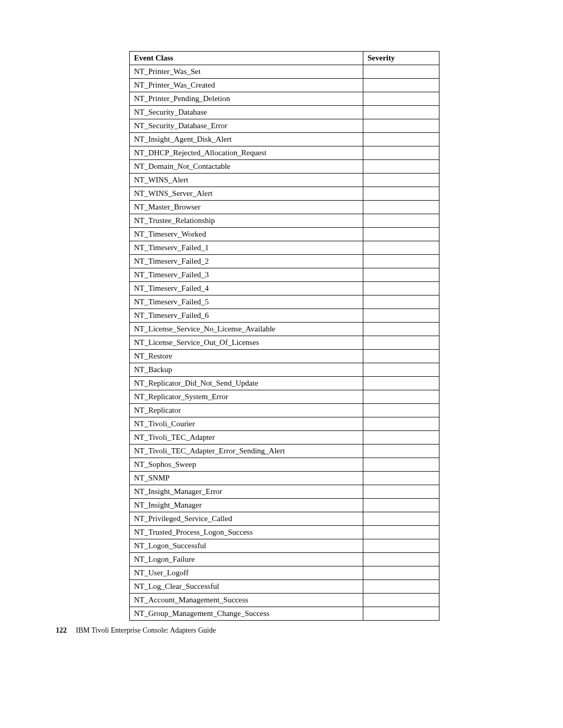 This screenshot has width=563, height=728. Describe the element at coordinates (247, 533) in the screenshot. I see `cell-event-class: NT_Trusted_Process_Logon_Success` at that location.